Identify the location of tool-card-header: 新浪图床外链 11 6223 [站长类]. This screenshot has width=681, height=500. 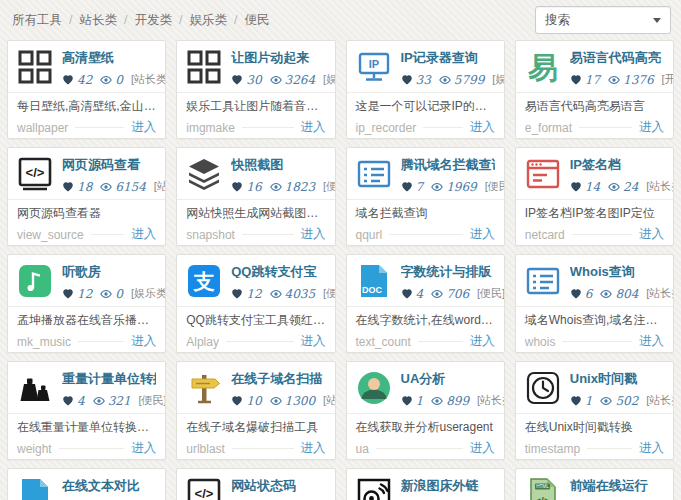
(426, 484).